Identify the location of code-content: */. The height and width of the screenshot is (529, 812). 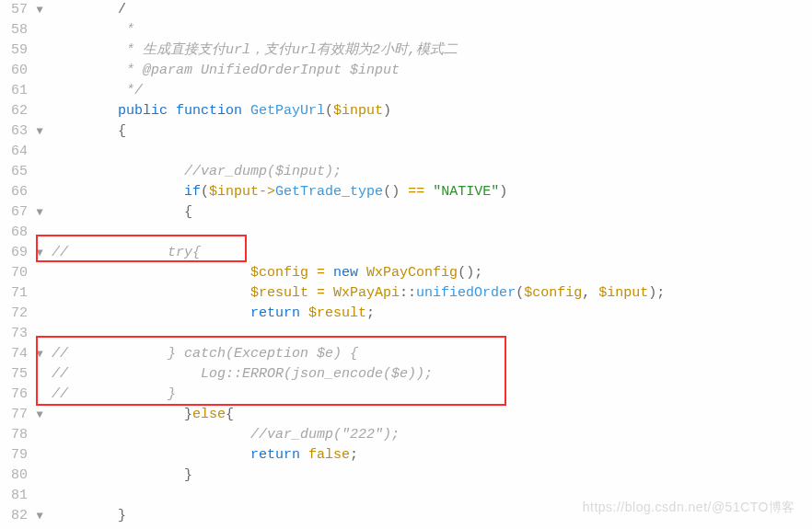
(430, 91).